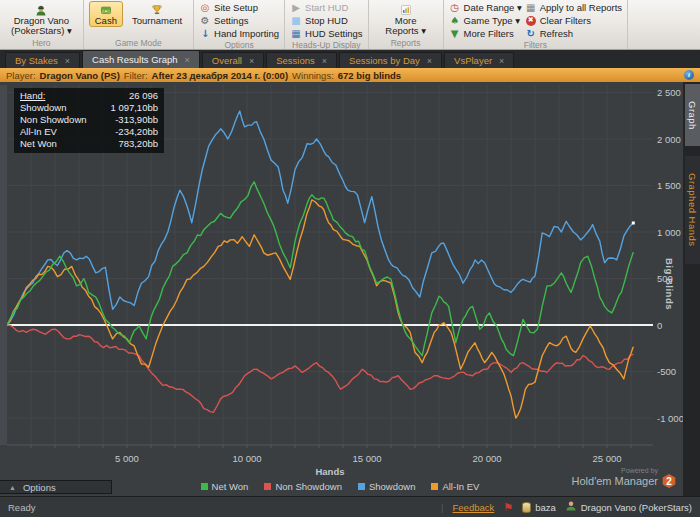 The height and width of the screenshot is (517, 700). Describe the element at coordinates (127, 458) in the screenshot. I see `x-tick-label: 5 000` at that location.